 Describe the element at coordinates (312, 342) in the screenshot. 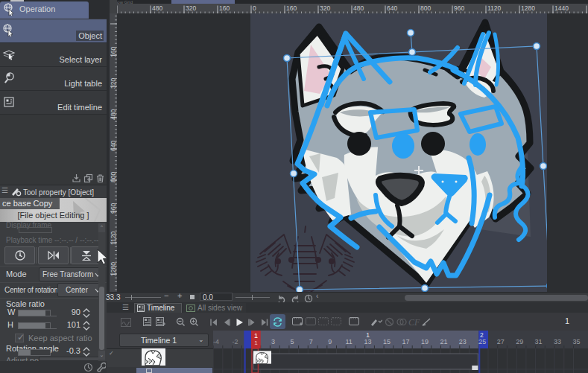

I see `svg-text: 7` at that location.